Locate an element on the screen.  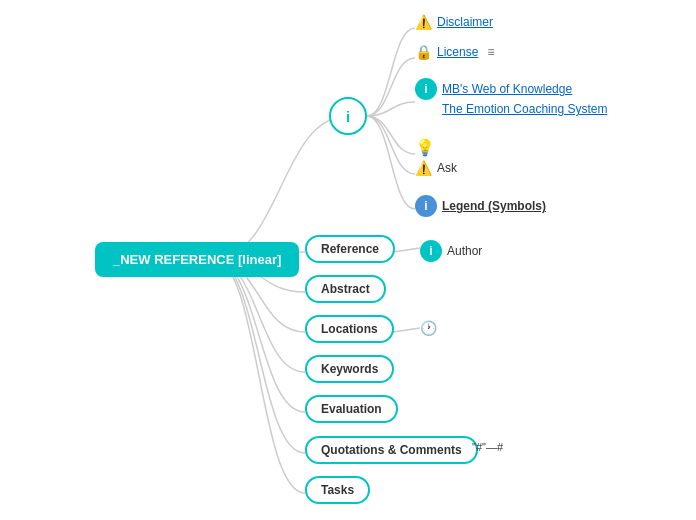
tasks-node: Tasks is located at coordinates (338, 490).